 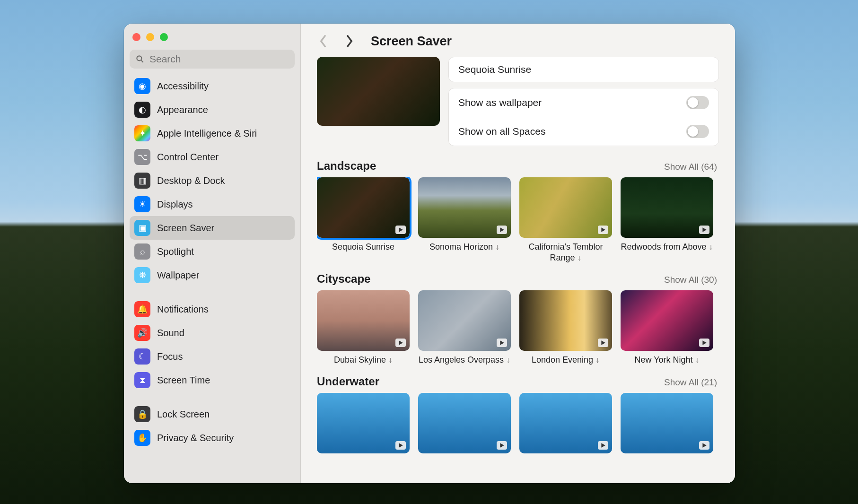 What do you see at coordinates (212, 380) in the screenshot?
I see `sidebar-item-screen-time: ⧗Screen Time` at bounding box center [212, 380].